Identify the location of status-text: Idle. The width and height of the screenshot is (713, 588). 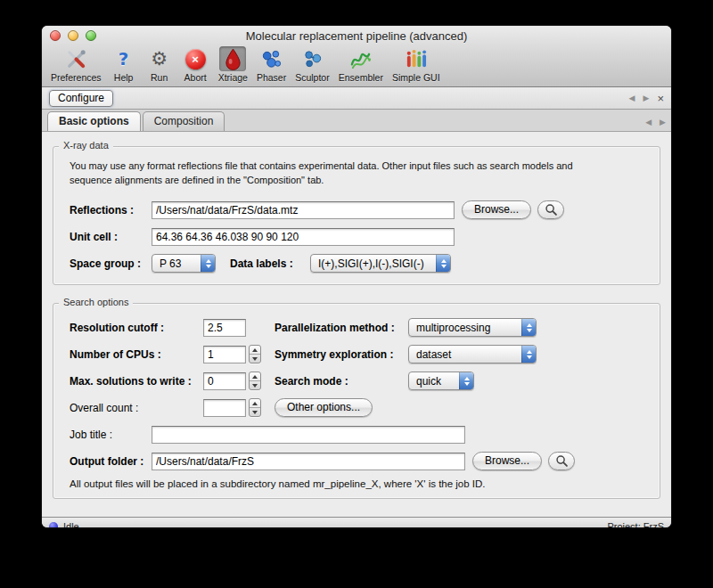
(71, 524).